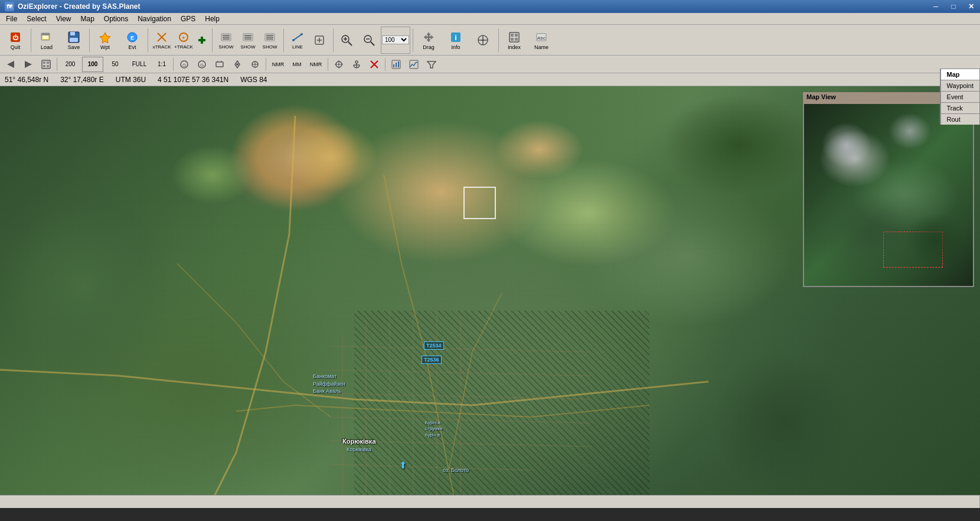 This screenshot has width=980, height=521. What do you see at coordinates (237, 64) in the screenshot?
I see `gps-btn4` at bounding box center [237, 64].